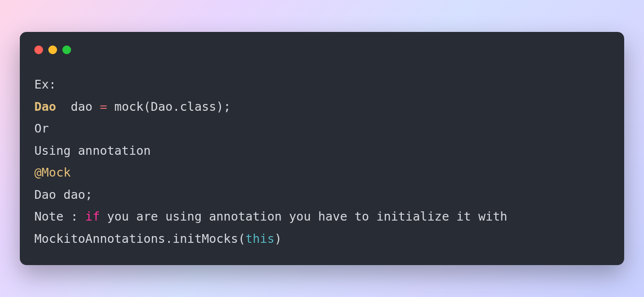 This screenshot has height=297, width=644. What do you see at coordinates (67, 50) in the screenshot?
I see `maximize-icon` at bounding box center [67, 50].